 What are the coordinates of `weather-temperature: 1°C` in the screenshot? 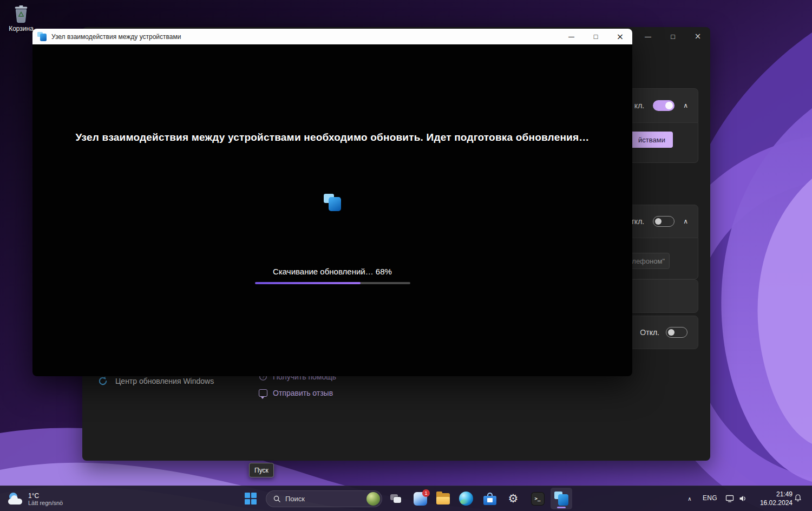 It's located at (45, 496).